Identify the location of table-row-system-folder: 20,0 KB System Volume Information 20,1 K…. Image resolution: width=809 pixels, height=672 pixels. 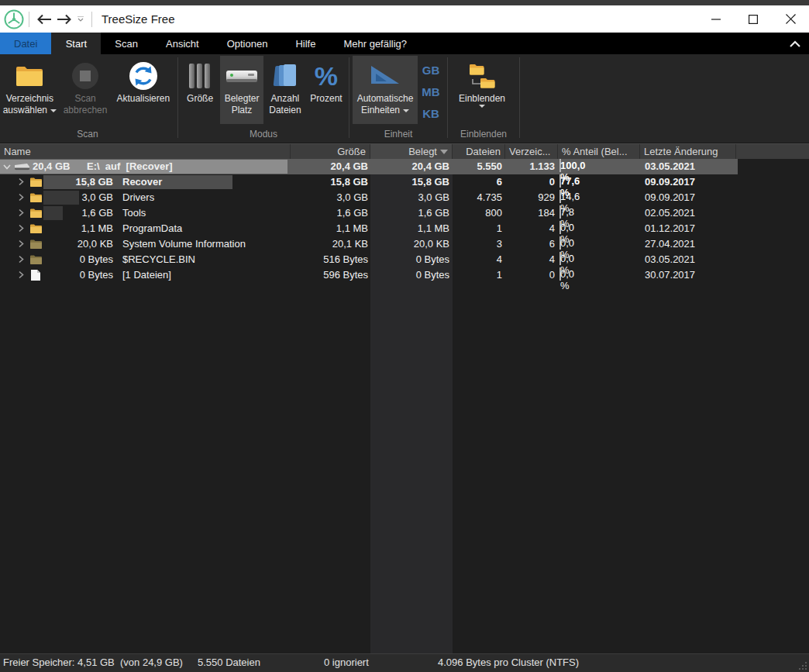
(404, 244).